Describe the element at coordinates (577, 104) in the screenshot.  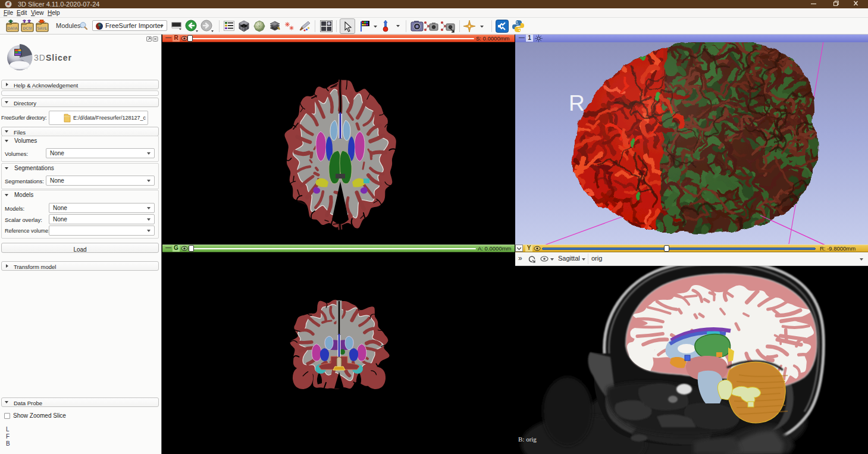
I see `svg-text: R` at that location.